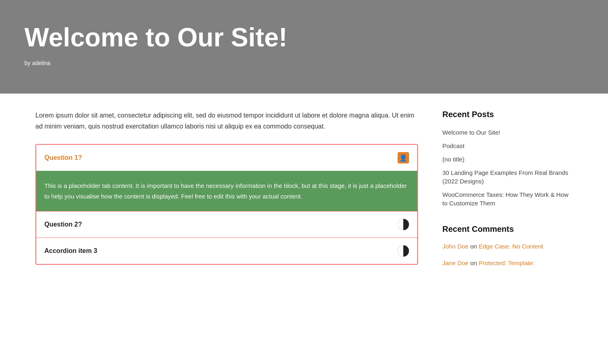  Describe the element at coordinates (63, 158) in the screenshot. I see `accordion-title-1: Question 1?` at that location.